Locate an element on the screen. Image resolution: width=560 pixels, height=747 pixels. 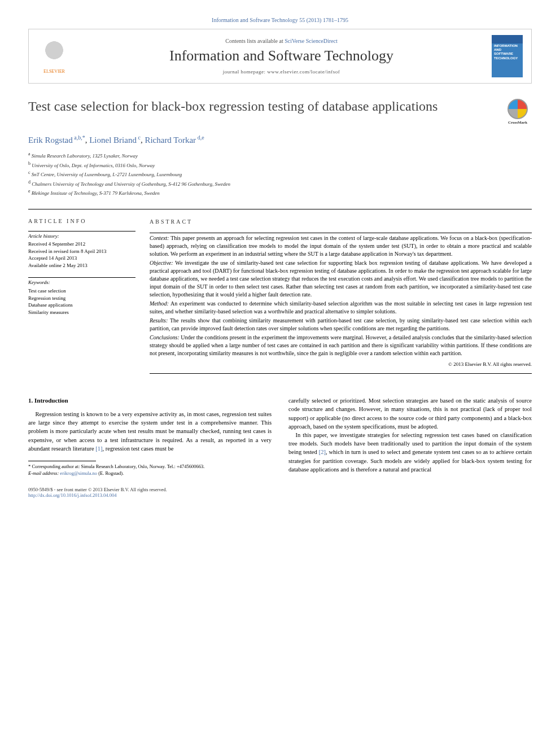
citation-ref-2: [2] is located at coordinates (322, 452).